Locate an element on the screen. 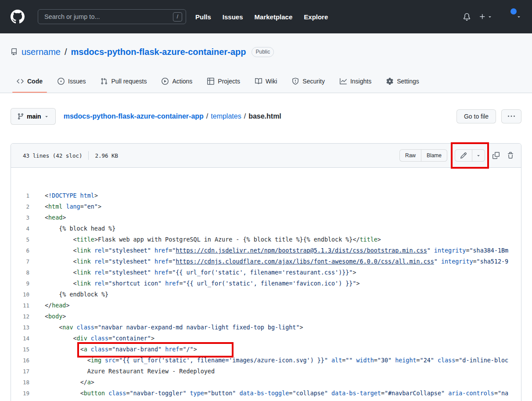  breadcrumb: msdocs-python-flask-azure-container-app … is located at coordinates (173, 116).